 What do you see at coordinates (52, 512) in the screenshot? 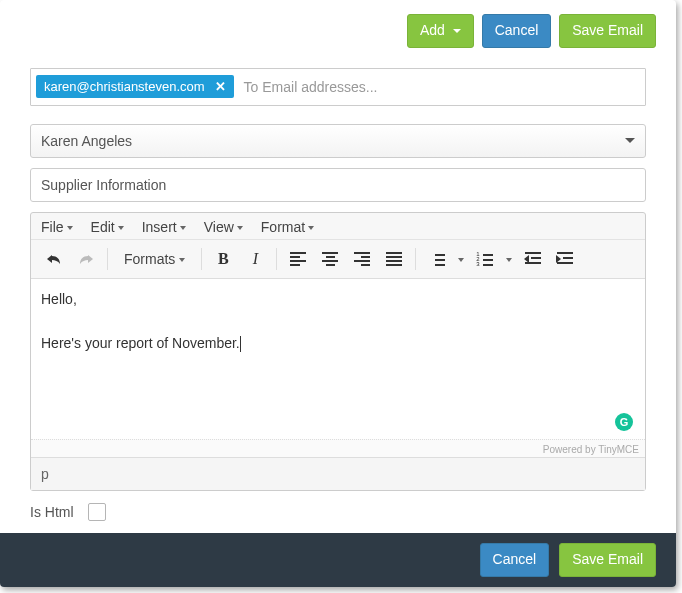
I see `is-html-label: Is Html` at bounding box center [52, 512].